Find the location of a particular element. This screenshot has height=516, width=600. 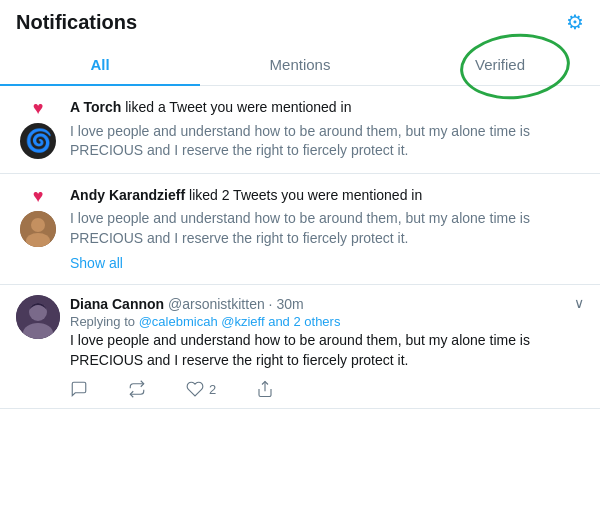

notif-content: A Torch liked a Tweet you were mentioned… is located at coordinates (327, 130).